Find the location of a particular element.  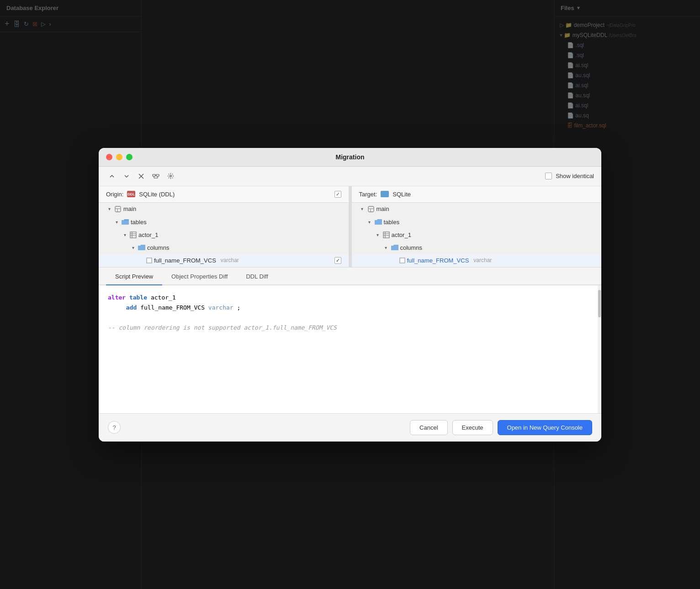

actor-label-right: actor_1 is located at coordinates (401, 235).